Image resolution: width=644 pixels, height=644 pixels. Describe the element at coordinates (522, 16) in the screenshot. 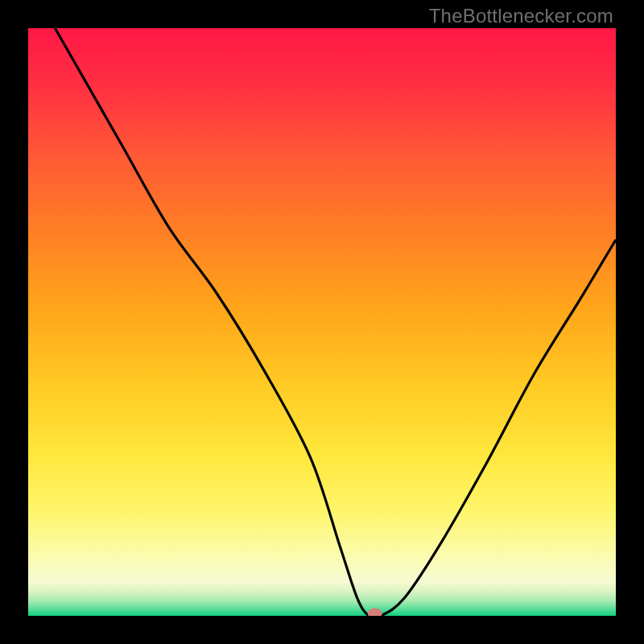

I see `watermark-text: TheBottlenecker.com` at that location.